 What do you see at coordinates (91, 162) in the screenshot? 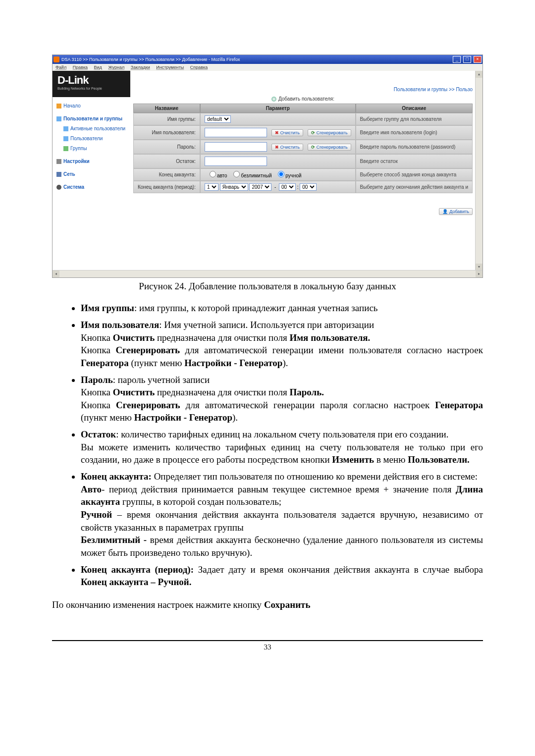
I see `nav-settings: Настройки` at bounding box center [91, 162].